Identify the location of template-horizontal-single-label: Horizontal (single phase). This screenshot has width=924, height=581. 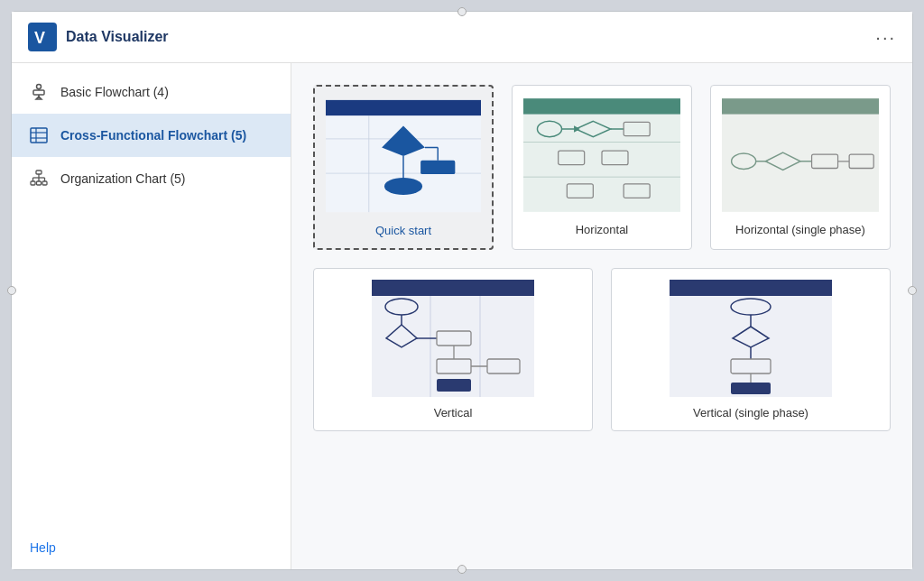
(800, 229).